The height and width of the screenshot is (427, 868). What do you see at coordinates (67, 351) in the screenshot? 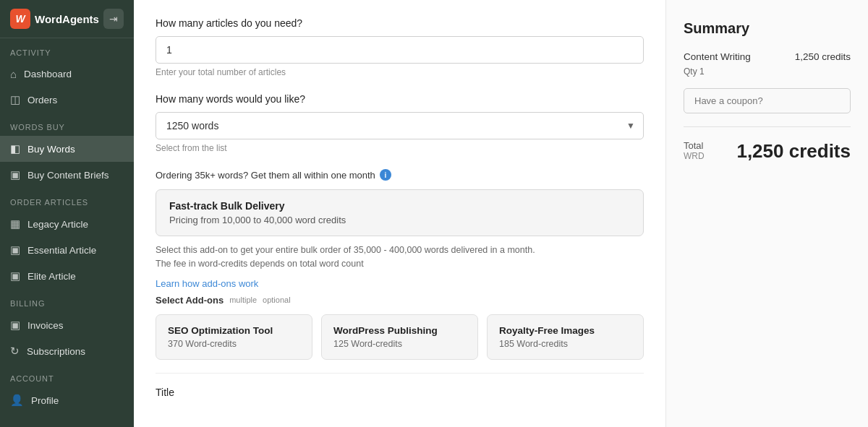
I see `sidebar-item-subscriptions: ↻ Subscriptions` at bounding box center [67, 351].